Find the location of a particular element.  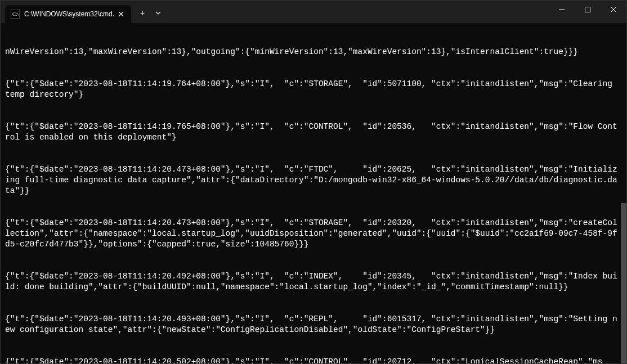

tab-close-button is located at coordinates (121, 14).